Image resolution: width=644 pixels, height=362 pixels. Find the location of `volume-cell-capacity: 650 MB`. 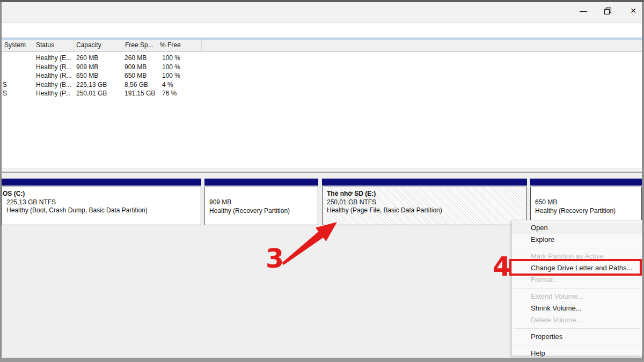

volume-cell-capacity: 650 MB is located at coordinates (87, 76).